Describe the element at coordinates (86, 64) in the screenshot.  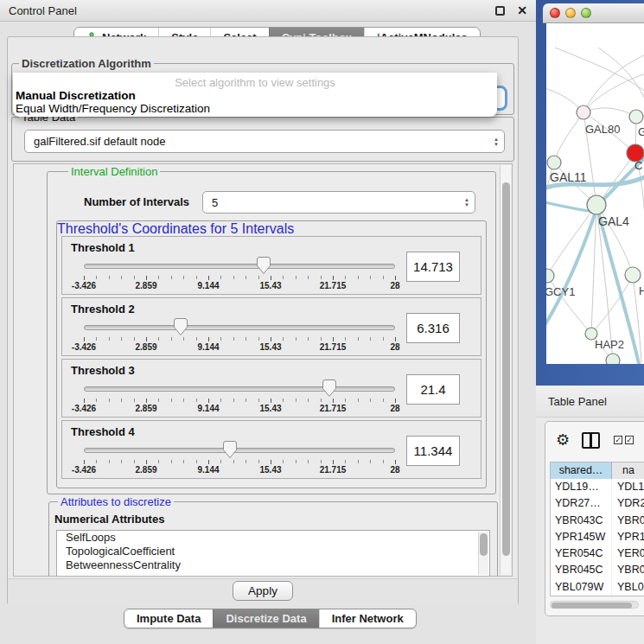
I see `discretization-algorithm-label: Discretization Algorithm` at that location.